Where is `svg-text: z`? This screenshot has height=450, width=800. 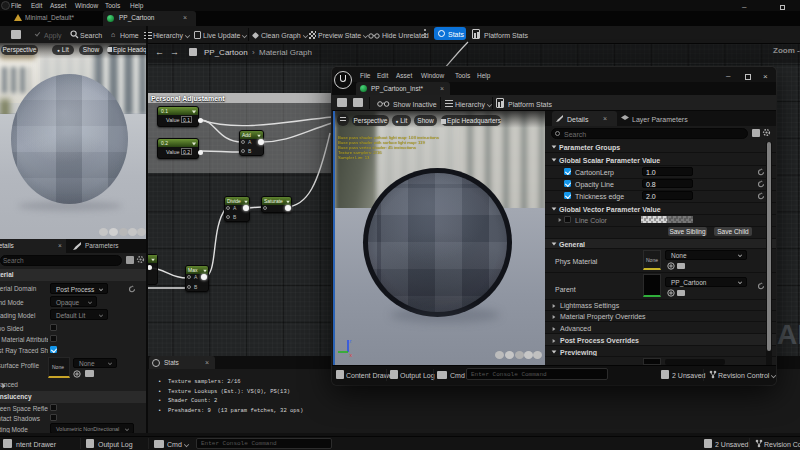
svg-text: z is located at coordinates (350, 341).